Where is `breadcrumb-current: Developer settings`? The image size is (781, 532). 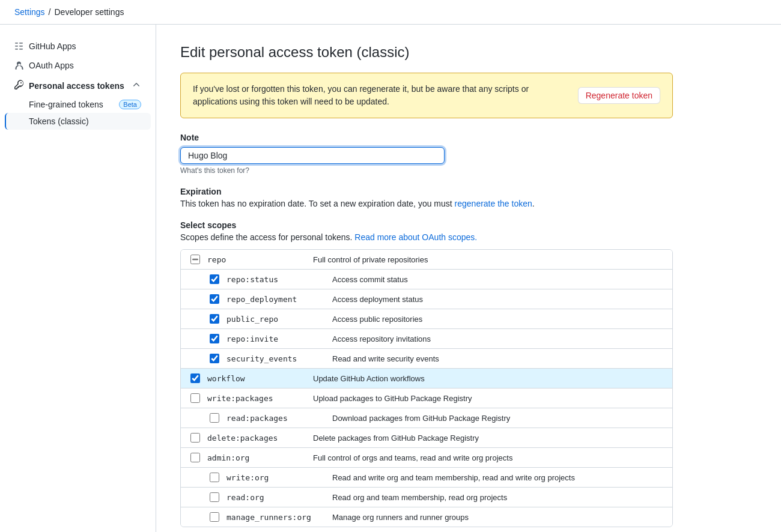 breadcrumb-current: Developer settings is located at coordinates (89, 12).